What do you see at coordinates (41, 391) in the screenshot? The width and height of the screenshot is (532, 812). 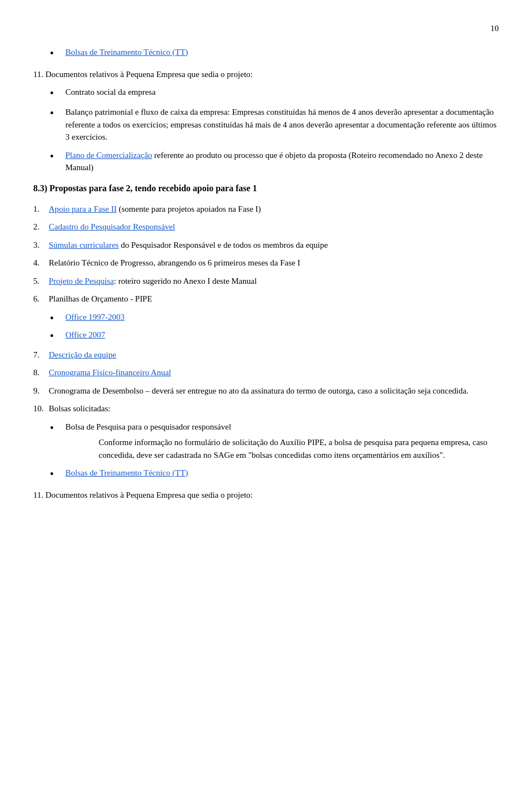 I see `item-num-9: 9.` at bounding box center [41, 391].